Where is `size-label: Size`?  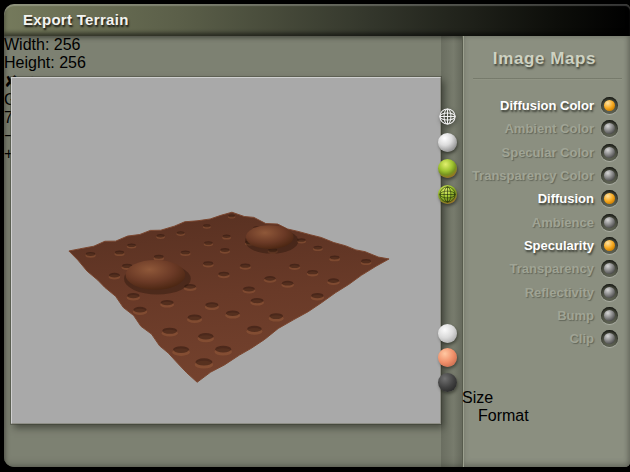 size-label: Size is located at coordinates (478, 398).